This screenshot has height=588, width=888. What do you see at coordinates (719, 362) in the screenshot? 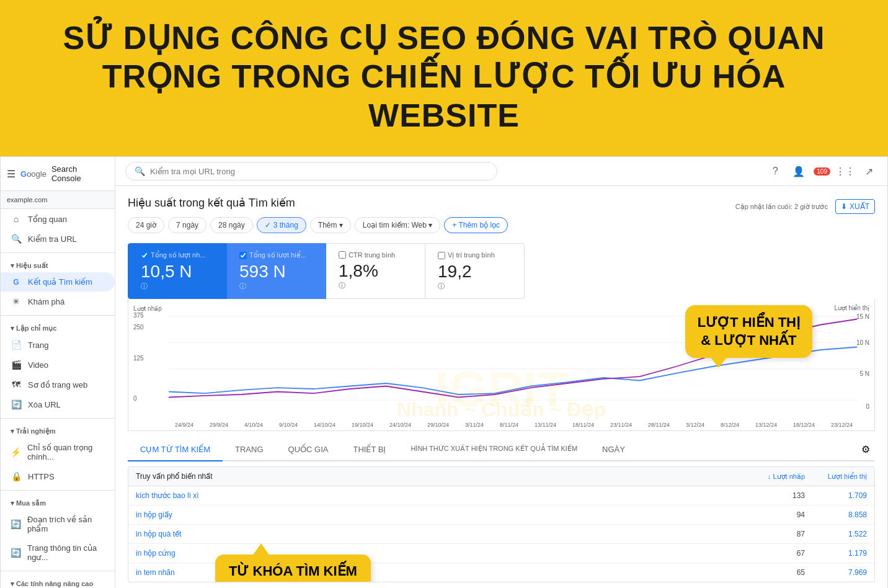
I see `callout-arrow` at bounding box center [719, 362].